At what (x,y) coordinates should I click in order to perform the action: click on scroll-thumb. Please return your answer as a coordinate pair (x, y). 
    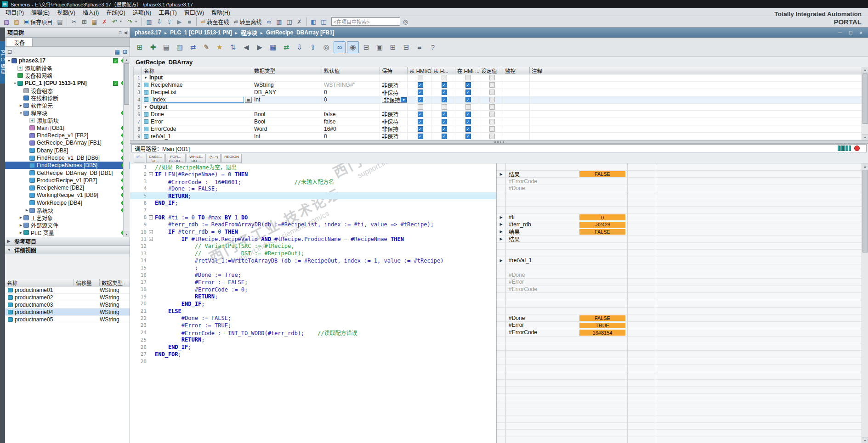
    Looking at the image, I should click on (127, 84).